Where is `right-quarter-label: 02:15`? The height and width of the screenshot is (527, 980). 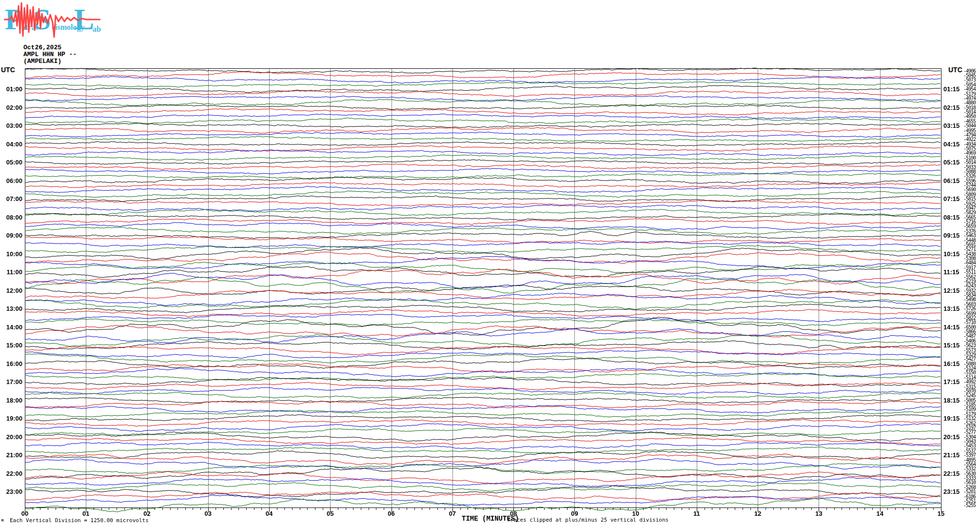 right-quarter-label: 02:15 is located at coordinates (952, 107).